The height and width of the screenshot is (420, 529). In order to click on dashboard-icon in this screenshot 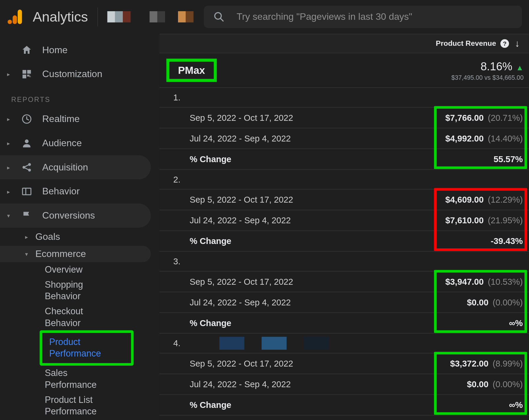, I will do `click(27, 74)`.